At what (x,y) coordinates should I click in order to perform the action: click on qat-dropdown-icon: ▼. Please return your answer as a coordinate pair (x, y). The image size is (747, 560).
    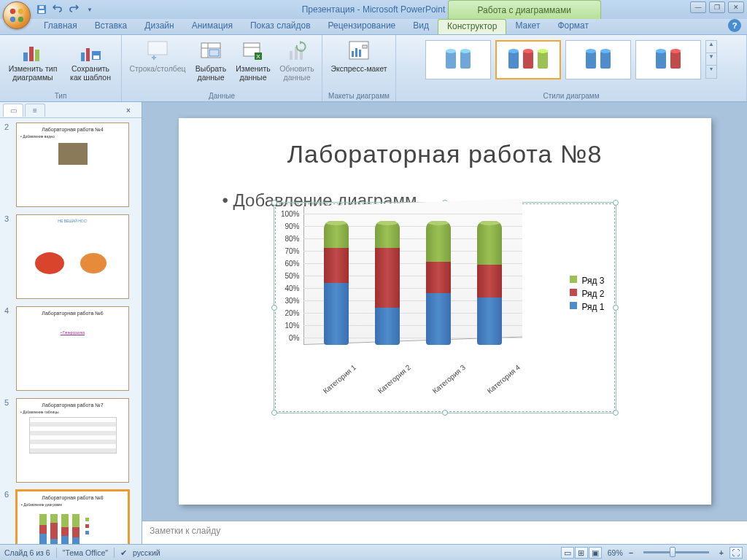
    Looking at the image, I should click on (90, 9).